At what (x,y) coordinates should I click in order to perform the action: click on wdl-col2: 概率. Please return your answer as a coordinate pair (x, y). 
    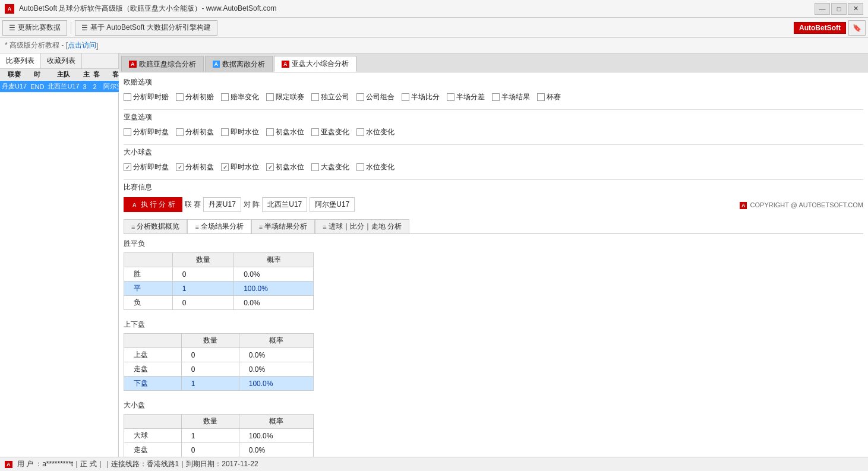
    Looking at the image, I should click on (274, 260).